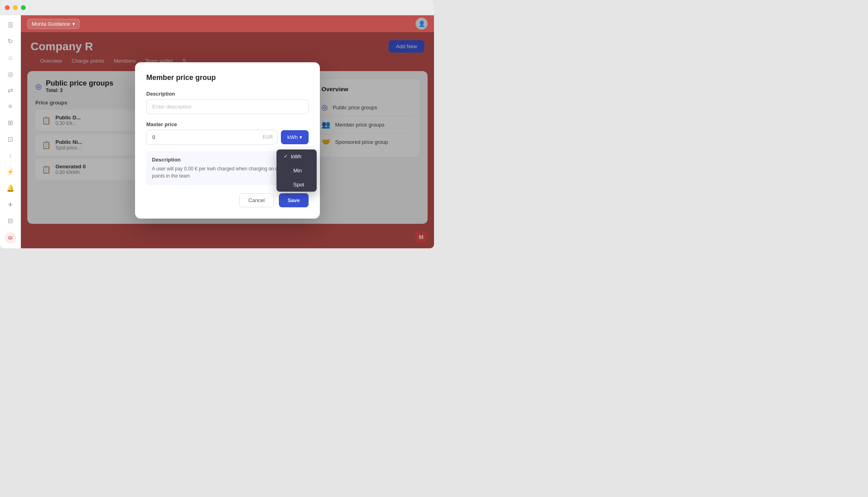 The height and width of the screenshot is (497, 868). What do you see at coordinates (227, 78) in the screenshot?
I see `modal-title: Member price group` at bounding box center [227, 78].